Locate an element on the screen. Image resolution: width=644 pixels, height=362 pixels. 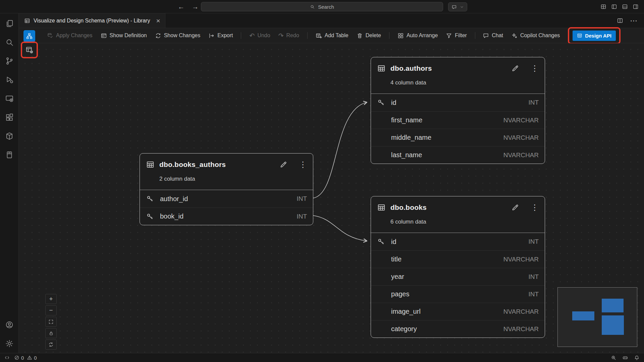
fit-view-icon is located at coordinates (51, 322).